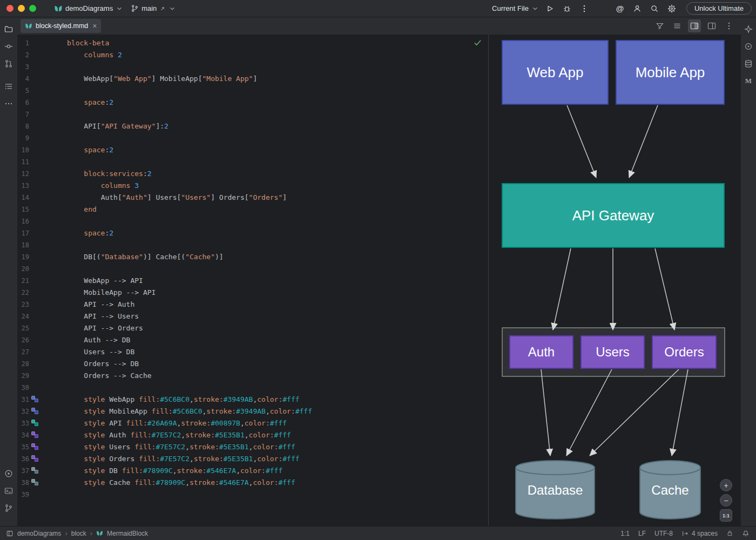  I want to click on line-number: 1, so click(23, 43).